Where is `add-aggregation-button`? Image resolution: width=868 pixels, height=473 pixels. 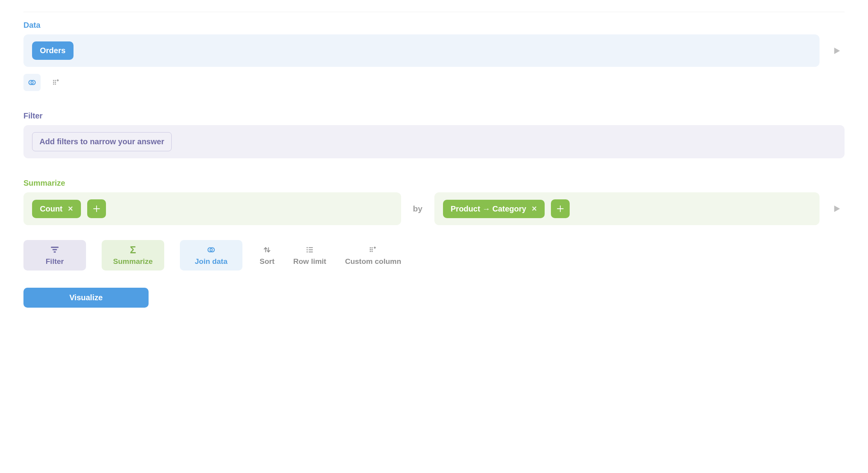 add-aggregation-button is located at coordinates (97, 209).